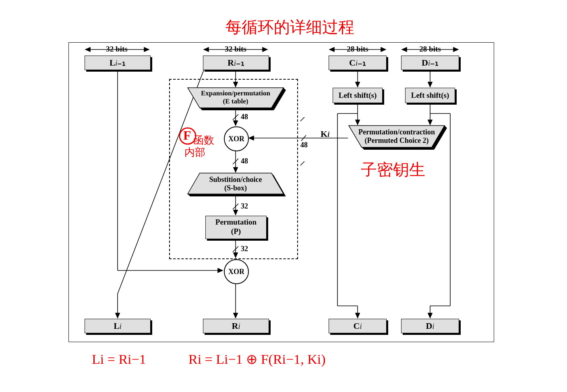 This screenshot has height=392, width=567. Describe the element at coordinates (358, 49) in the screenshot. I see `bits-28-c: 28 bits` at that location.